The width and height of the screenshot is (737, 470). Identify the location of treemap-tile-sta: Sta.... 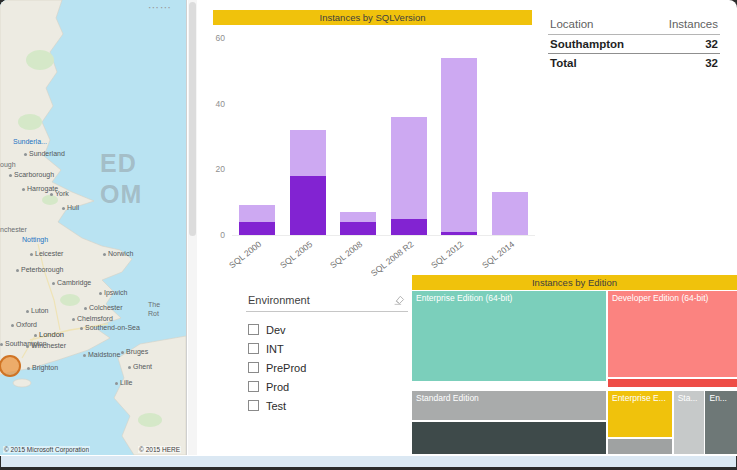
(689, 422).